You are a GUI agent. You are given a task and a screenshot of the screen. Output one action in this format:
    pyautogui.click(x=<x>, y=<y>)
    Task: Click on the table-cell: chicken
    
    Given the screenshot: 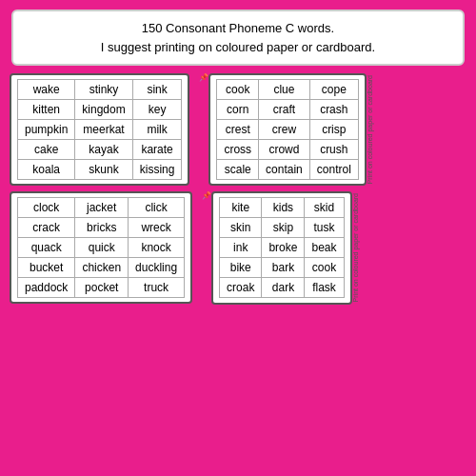 What is the action you would take?
    pyautogui.click(x=102, y=268)
    